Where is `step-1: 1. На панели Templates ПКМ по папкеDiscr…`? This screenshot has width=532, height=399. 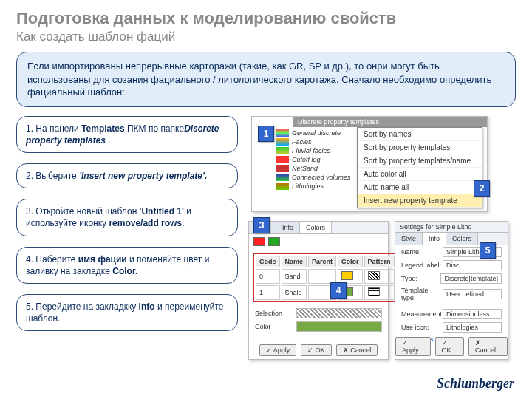 step-1: 1. На панели Templates ПКМ по папкеDiscr… is located at coordinates (127, 134).